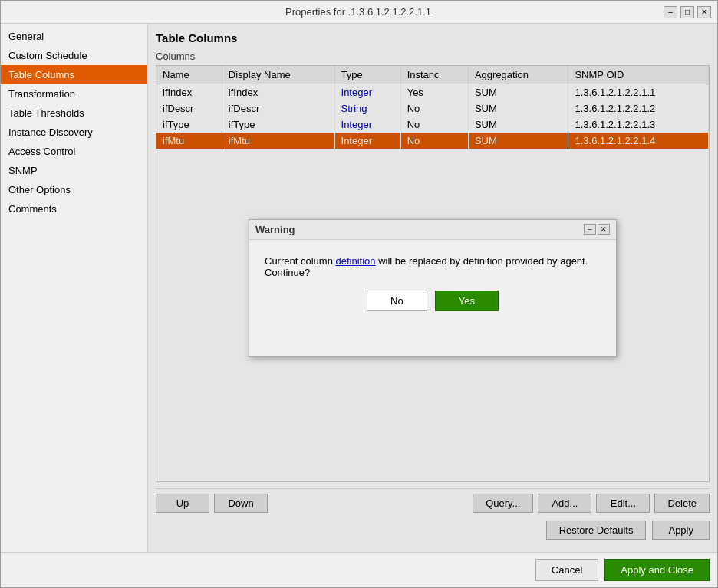  I want to click on dialog-title: Warning, so click(275, 230).